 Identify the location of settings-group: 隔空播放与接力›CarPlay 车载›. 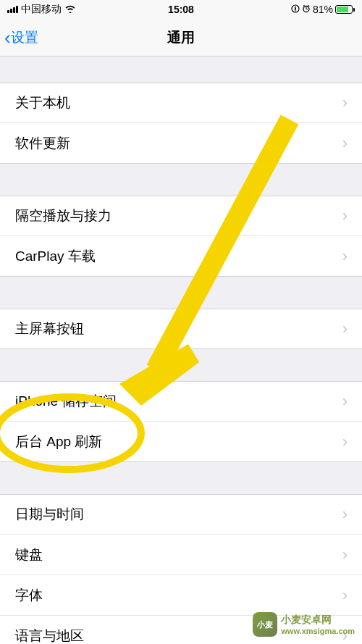
(181, 236).